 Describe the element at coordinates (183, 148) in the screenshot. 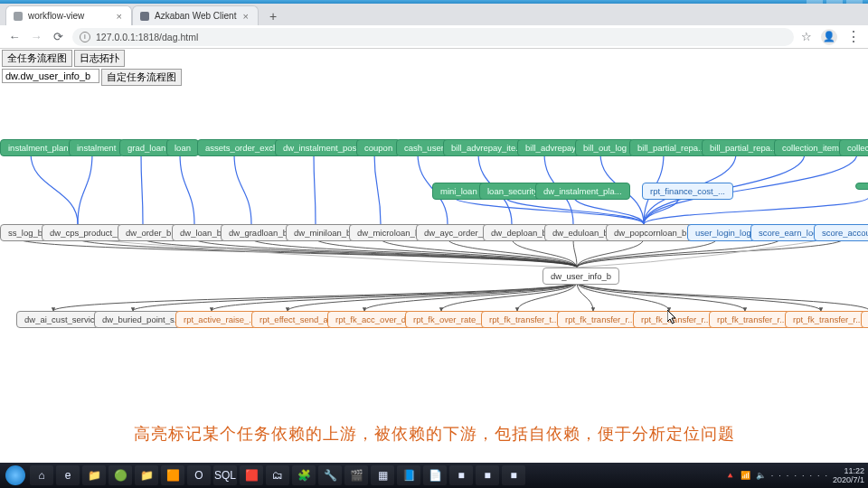

I see `dag-node-loan: loan` at that location.